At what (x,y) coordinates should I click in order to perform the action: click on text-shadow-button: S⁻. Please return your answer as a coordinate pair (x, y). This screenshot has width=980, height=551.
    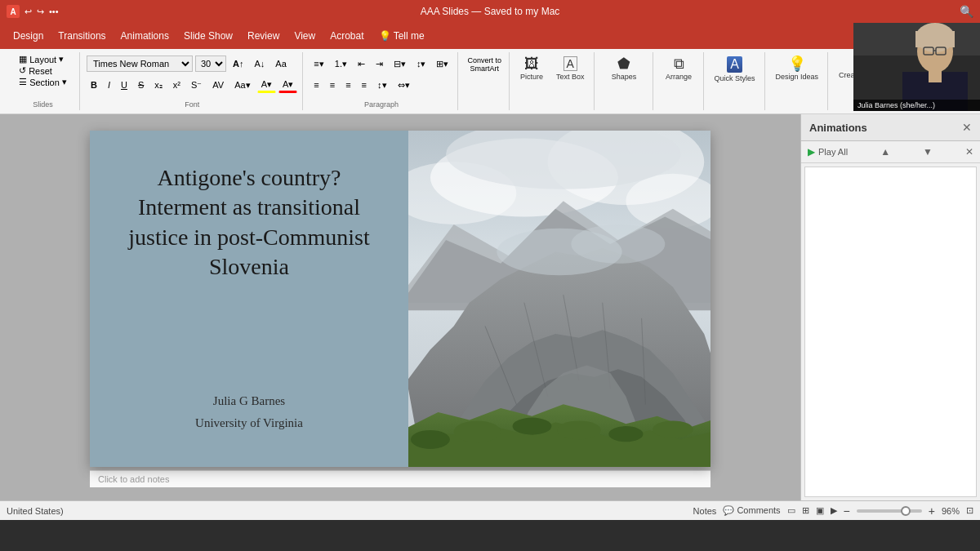
    Looking at the image, I should click on (196, 85).